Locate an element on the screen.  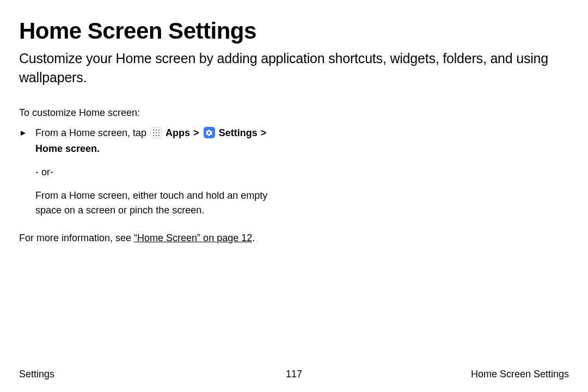
footer-page-number: 117 is located at coordinates (294, 375).